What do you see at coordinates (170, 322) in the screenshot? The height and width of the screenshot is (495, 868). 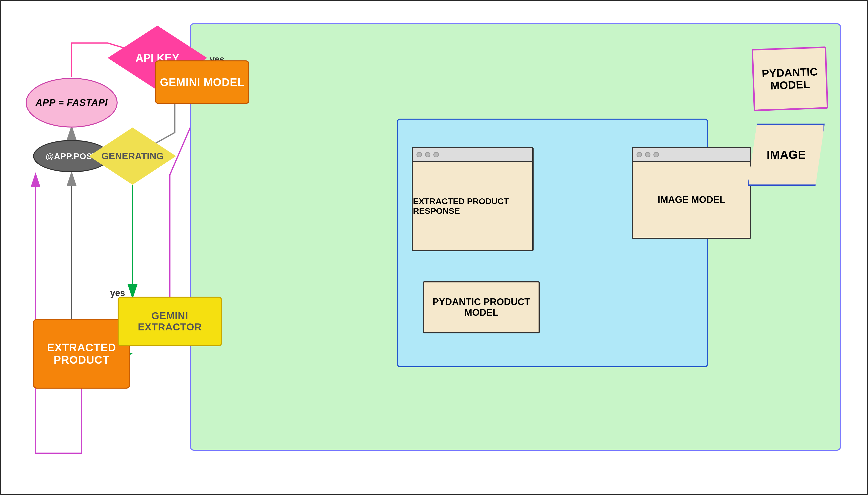 I see `gemini-extractor-node: Gemini Extractor` at bounding box center [170, 322].